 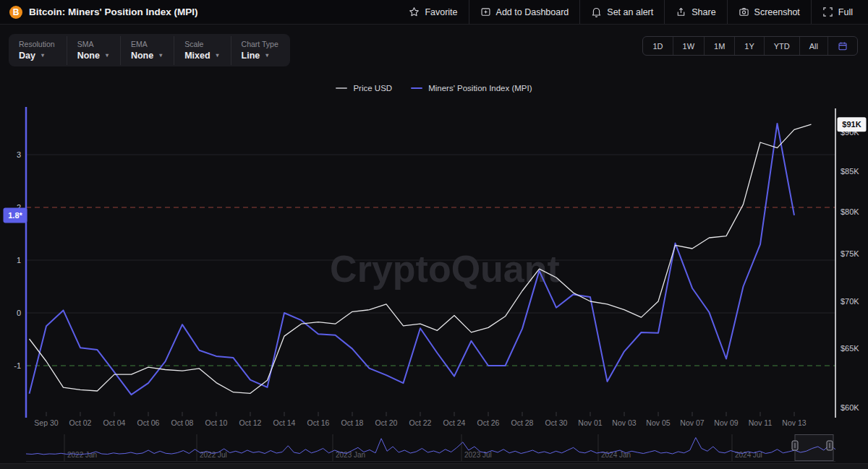 What do you see at coordinates (16, 12) in the screenshot?
I see `bitcoin-icon: B` at bounding box center [16, 12].